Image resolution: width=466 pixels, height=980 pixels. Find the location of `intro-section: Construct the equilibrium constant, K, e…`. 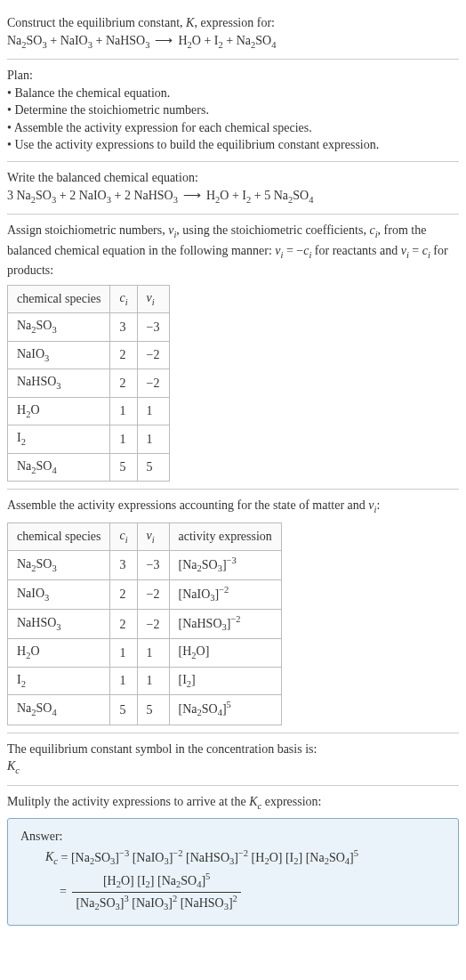

intro-section: Construct the equilibrium constant, K, e… is located at coordinates (233, 34).